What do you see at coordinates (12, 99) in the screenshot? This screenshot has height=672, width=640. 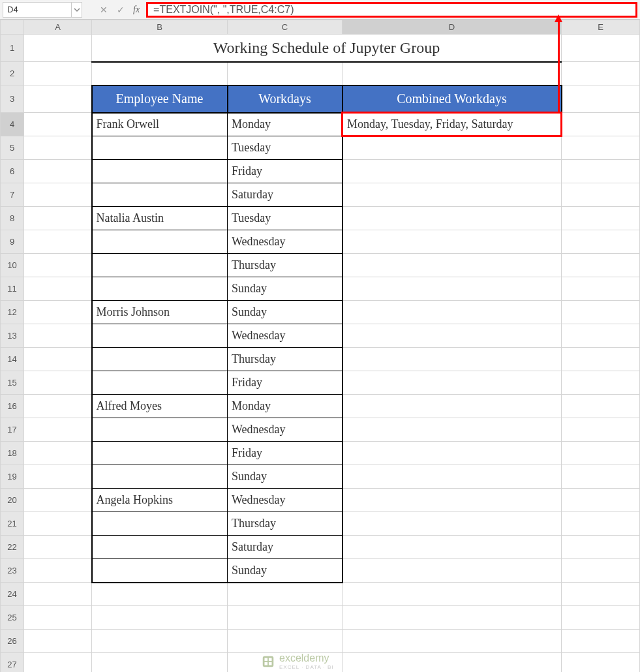 I see `row-header-3: 3` at bounding box center [12, 99].